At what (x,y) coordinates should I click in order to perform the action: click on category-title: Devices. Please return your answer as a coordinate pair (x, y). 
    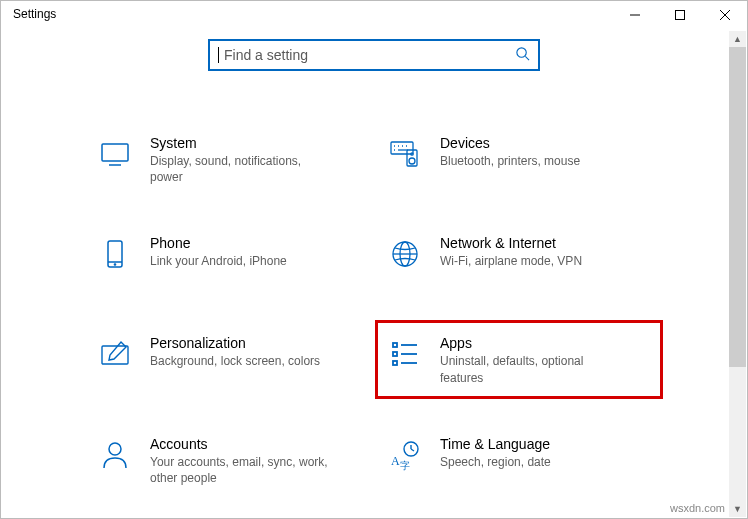
    Looking at the image, I should click on (510, 143).